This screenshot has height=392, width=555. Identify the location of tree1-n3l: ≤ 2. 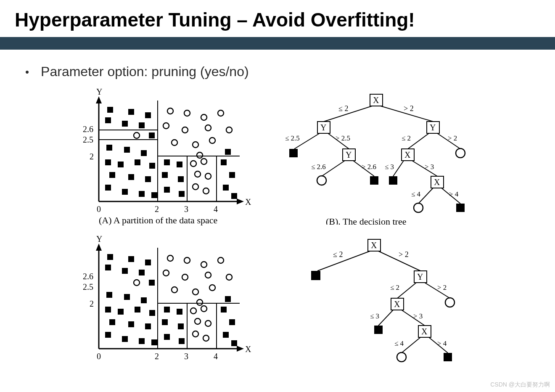
(406, 138).